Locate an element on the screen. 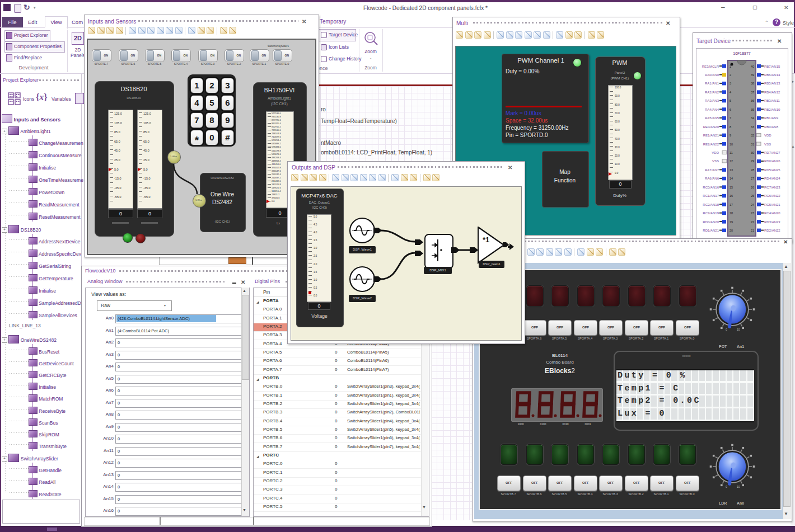 The height and width of the screenshot is (532, 795). svg-text: RD6/AN26 is located at coordinates (773, 161).